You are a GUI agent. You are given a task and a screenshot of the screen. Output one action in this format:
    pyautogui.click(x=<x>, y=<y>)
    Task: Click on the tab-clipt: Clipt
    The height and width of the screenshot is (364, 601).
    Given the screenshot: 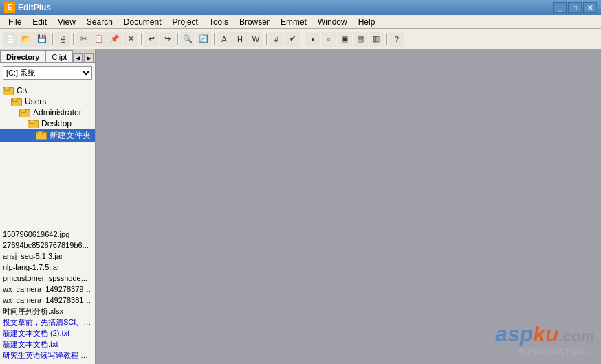 What is the action you would take?
    pyautogui.click(x=59, y=56)
    